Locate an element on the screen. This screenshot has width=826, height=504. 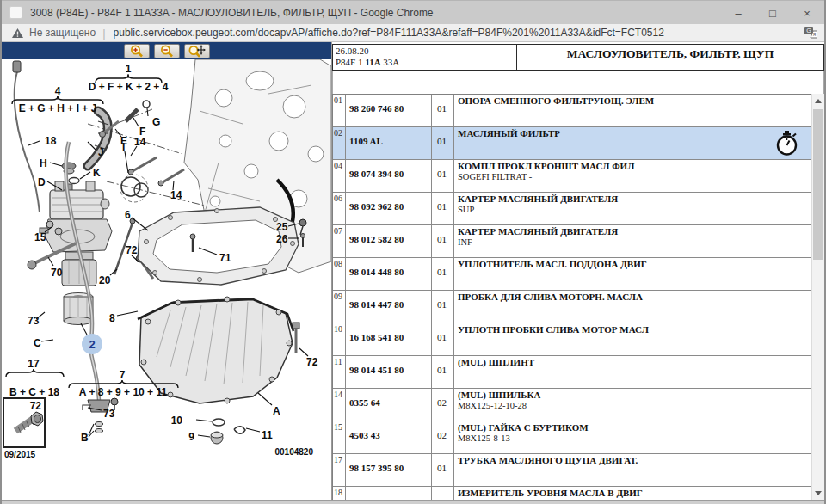
part-number: 0355 64 is located at coordinates (388, 404).